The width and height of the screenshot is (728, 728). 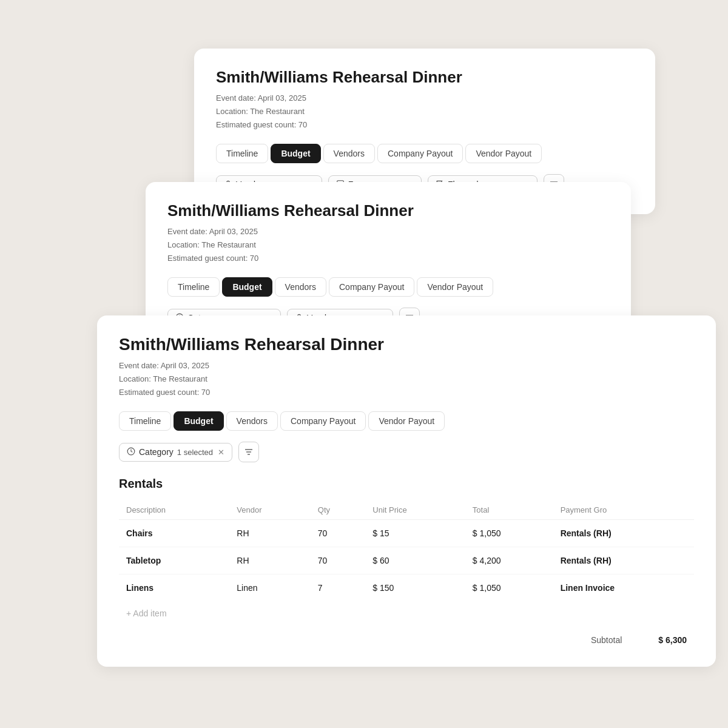 I want to click on event-meta-2: Event date: April 03, 2025 Location: The…, so click(x=388, y=245).